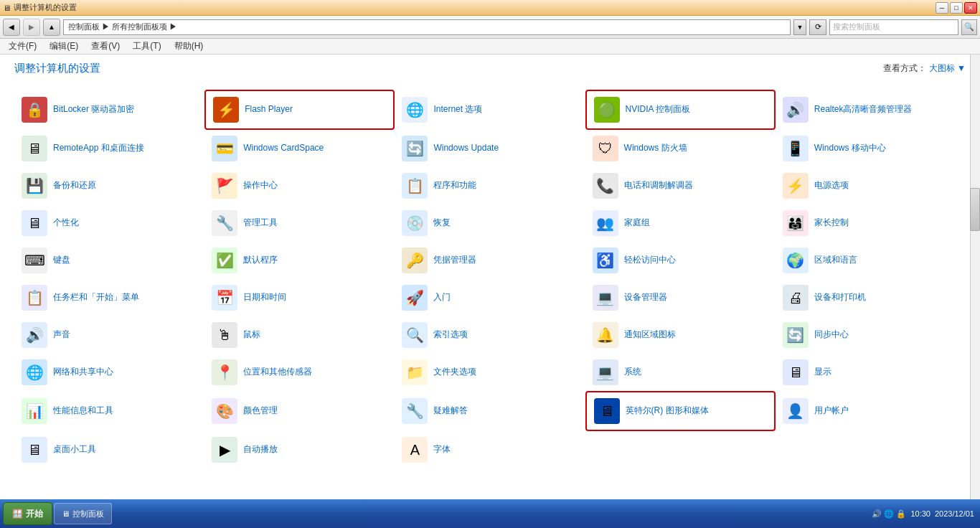 The width and height of the screenshot is (980, 528). I want to click on grid-item-5: 🖥RemoteApp 和桌面连接, so click(109, 148).